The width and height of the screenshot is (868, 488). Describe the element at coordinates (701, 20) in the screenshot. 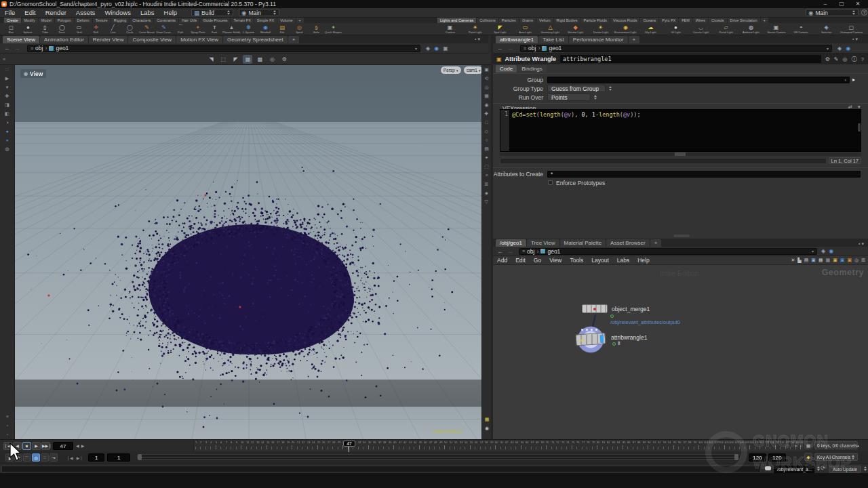

I see `shelf-tab: Wires` at that location.